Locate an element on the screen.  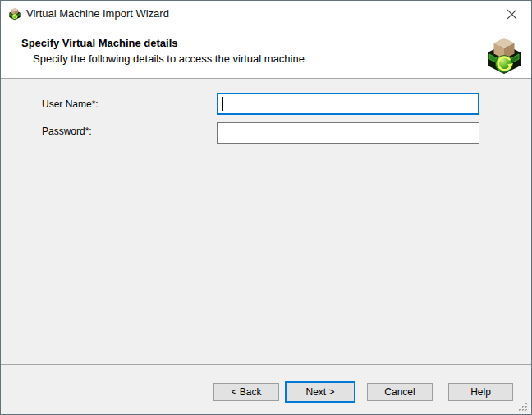
window-title: Virtual Machine Import Wizard is located at coordinates (98, 14).